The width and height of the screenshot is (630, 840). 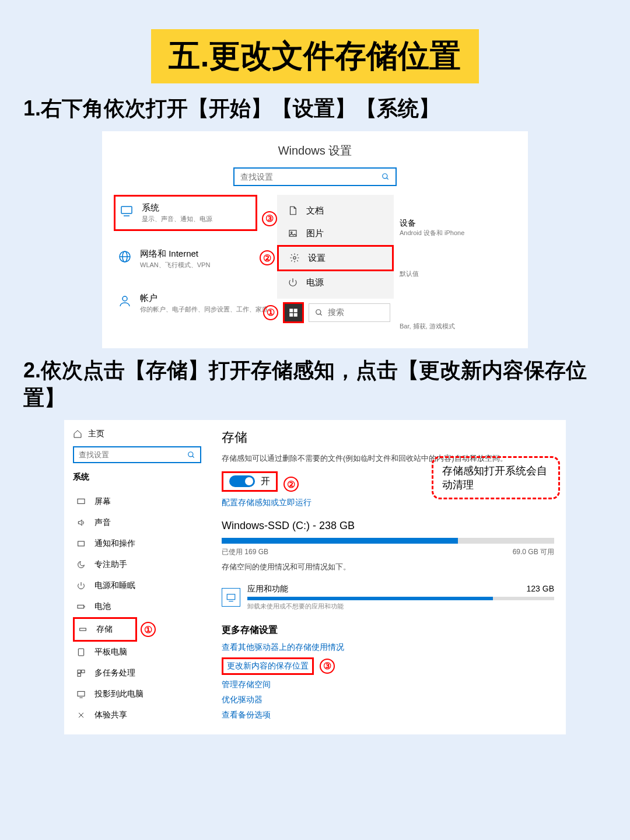 I want to click on nav-tablet: 平板电脑, so click(x=137, y=652).